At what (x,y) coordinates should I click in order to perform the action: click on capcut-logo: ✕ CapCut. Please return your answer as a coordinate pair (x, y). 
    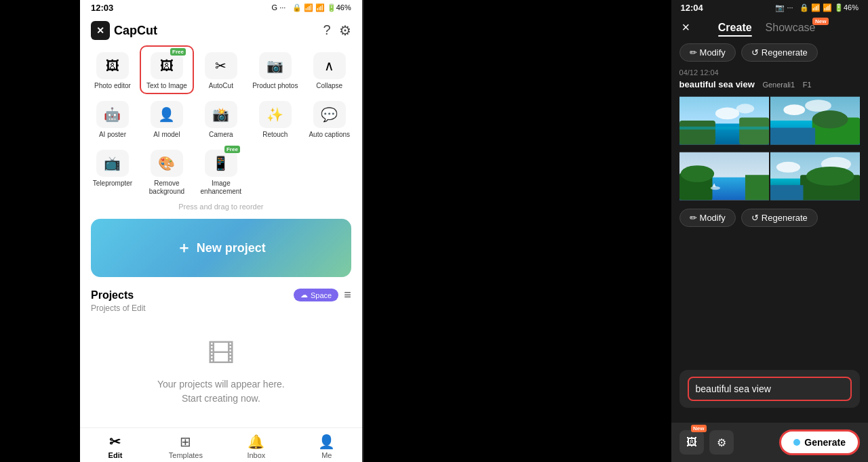
    Looking at the image, I should click on (124, 30).